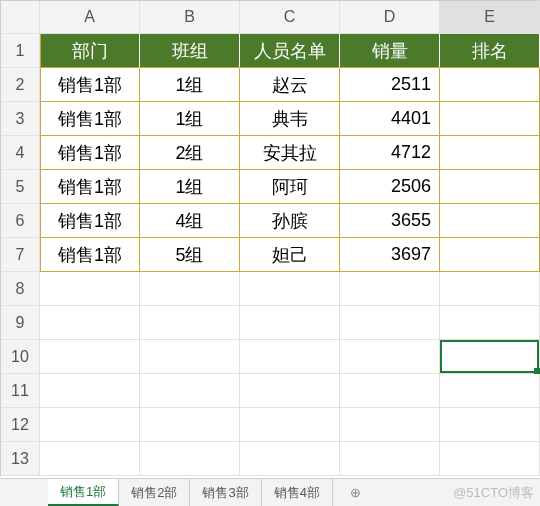  I want to click on row-header-3: 3, so click(20, 119).